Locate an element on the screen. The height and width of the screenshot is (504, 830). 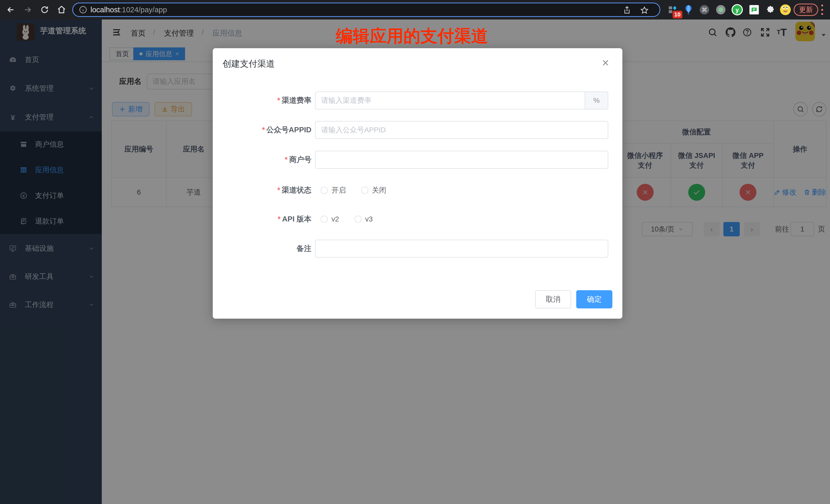
field-label: 备注 is located at coordinates (262, 249).